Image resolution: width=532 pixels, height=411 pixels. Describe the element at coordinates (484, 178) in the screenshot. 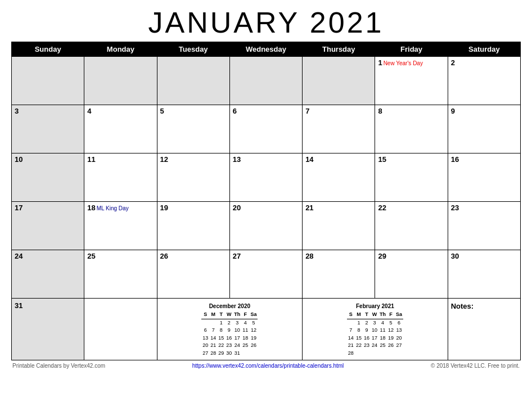

I see `calendar-day-cell: 16` at that location.